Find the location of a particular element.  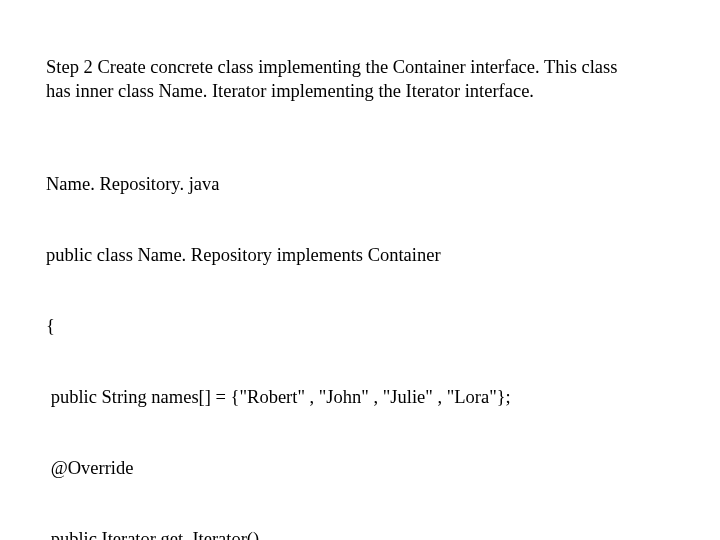

code-line: @Override is located at coordinates (360, 469).